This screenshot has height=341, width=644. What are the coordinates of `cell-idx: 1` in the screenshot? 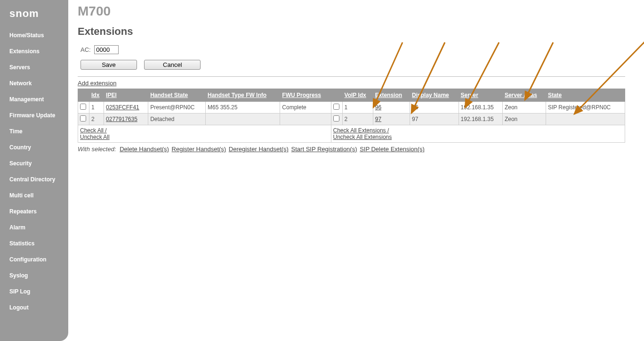 It's located at (97, 107).